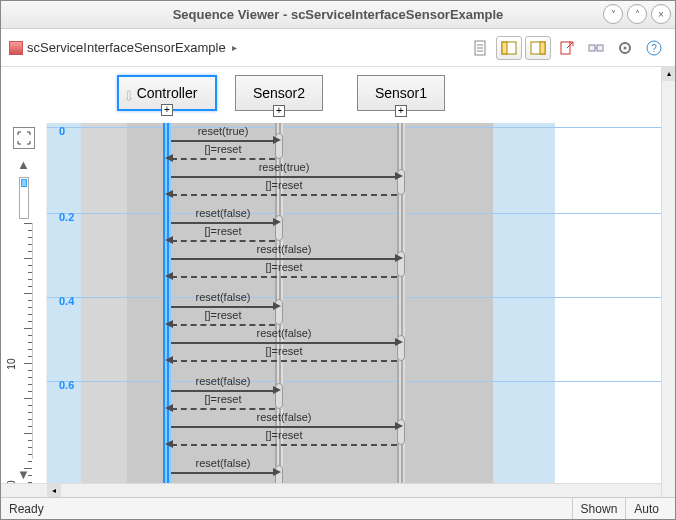 The width and height of the screenshot is (676, 520). Describe the element at coordinates (338, 15) in the screenshot. I see `titlebar: Sequence Viewer - scServiceInterfaceSens…` at that location.